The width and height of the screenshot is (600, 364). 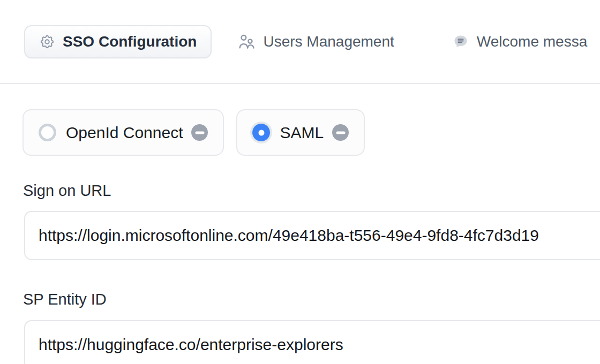 I want to click on radio-openid-connect, so click(x=47, y=133).